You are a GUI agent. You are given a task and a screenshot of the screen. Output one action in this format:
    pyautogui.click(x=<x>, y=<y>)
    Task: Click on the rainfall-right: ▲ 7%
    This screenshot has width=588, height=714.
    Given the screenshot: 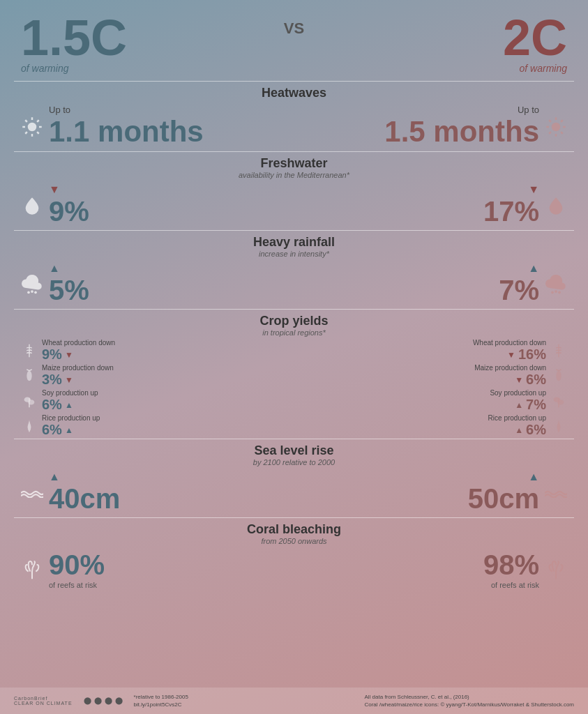 What is the action you would take?
    pyautogui.click(x=533, y=284)
    